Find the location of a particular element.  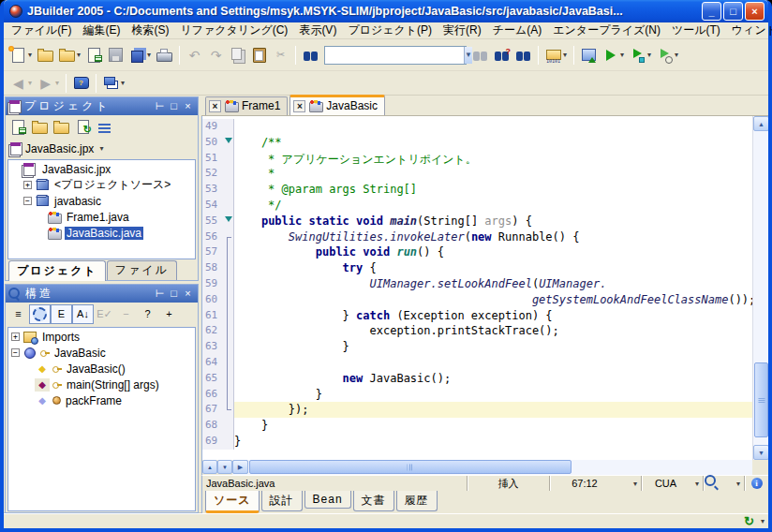

maximize-button: □ is located at coordinates (733, 11).